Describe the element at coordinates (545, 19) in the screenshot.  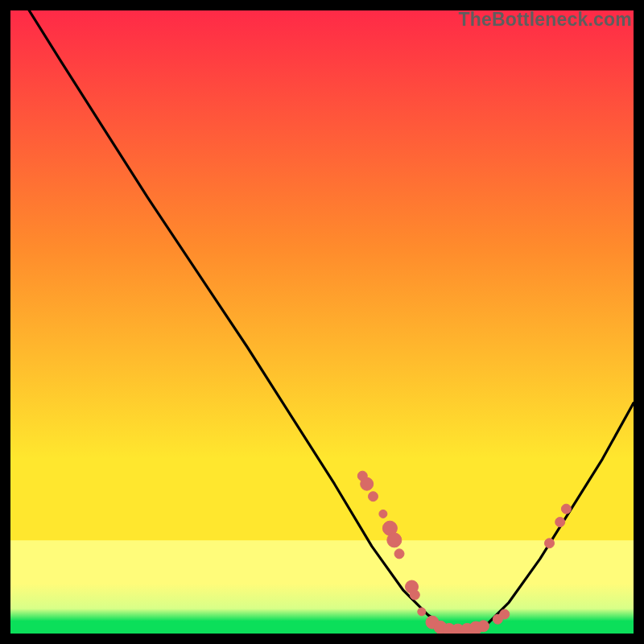
I see `watermark-text: TheBottleneck.com` at that location.